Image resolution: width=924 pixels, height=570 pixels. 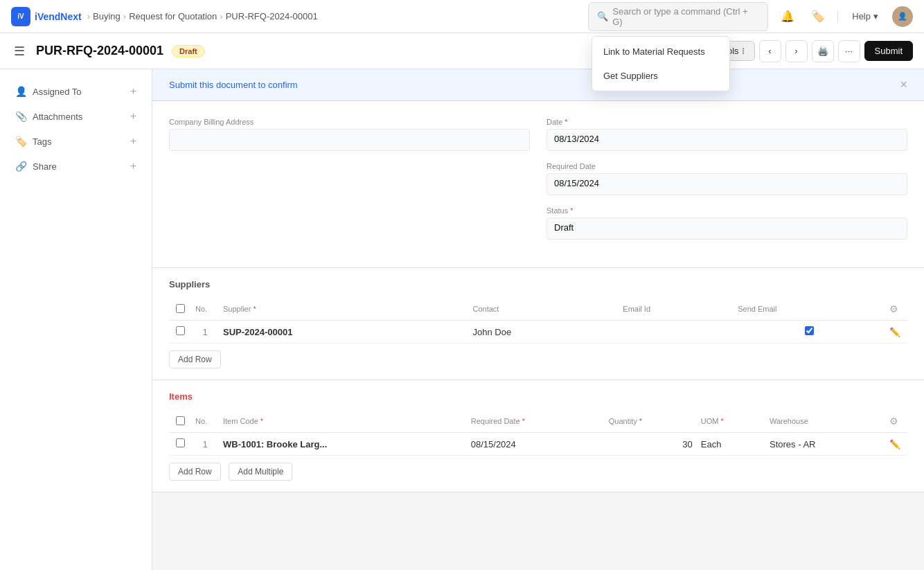 I want to click on item-row-uom: Each, so click(x=731, y=445).